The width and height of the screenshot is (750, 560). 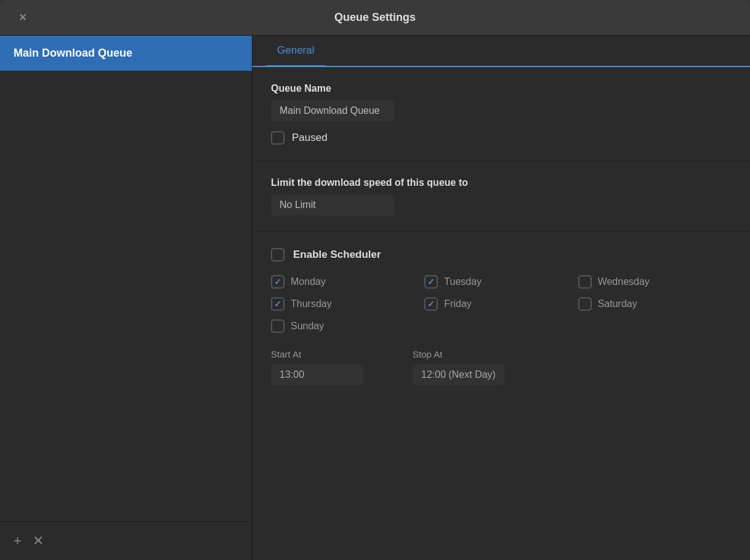 I want to click on sidebar-item-label: Main Download Queue, so click(x=73, y=53).